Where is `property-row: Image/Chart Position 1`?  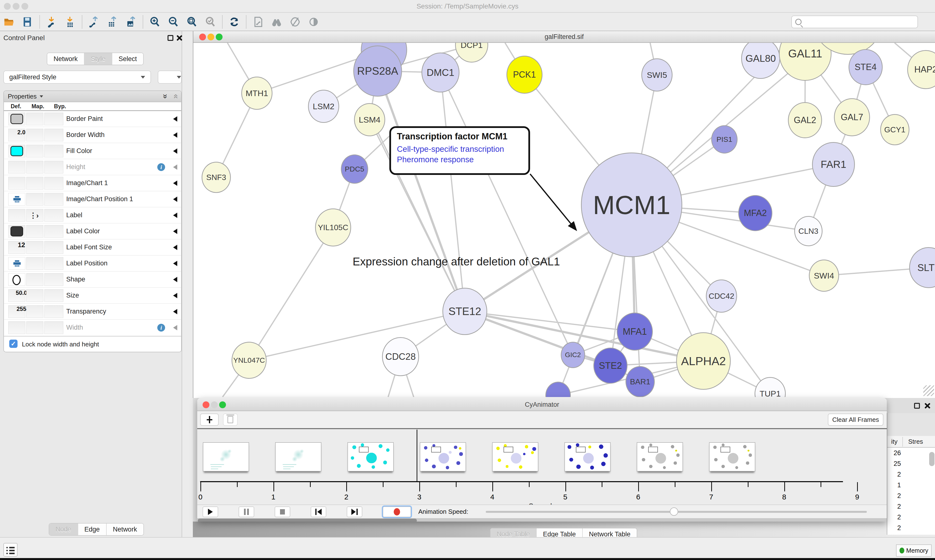 property-row: Image/Chart Position 1 is located at coordinates (93, 199).